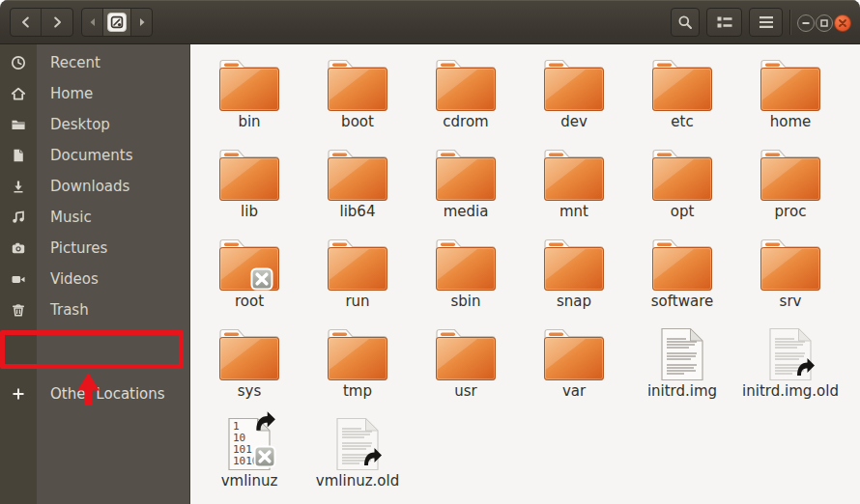 The image size is (860, 504). Describe the element at coordinates (682, 369) in the screenshot. I see `file-item-initrd.img: initrd.img` at that location.